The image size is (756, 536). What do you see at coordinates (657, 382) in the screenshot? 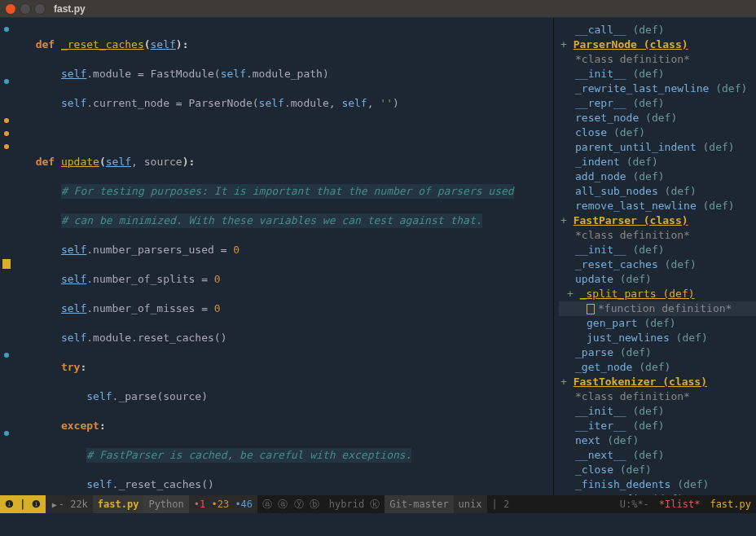
I see `outline-item: + FastTokenizer (class)` at bounding box center [657, 382].